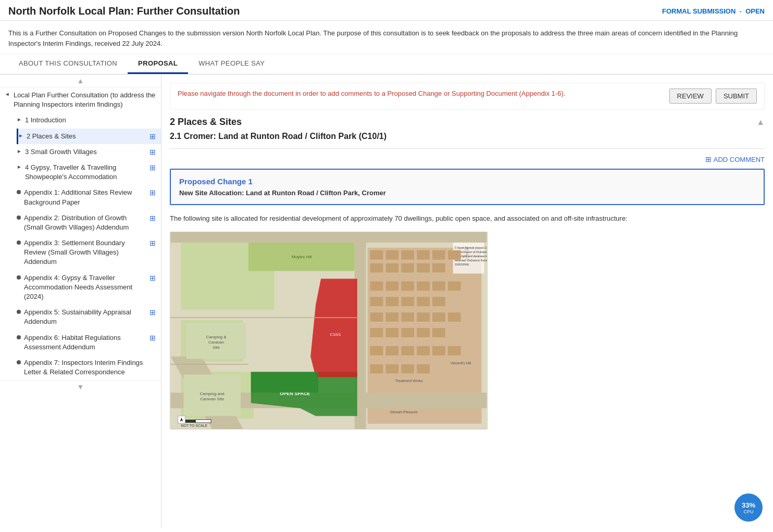 The width and height of the screenshot is (773, 532). I want to click on sidebar-item-appendix7: Appendix 7: Inspectors Interim Findings …, so click(89, 368).